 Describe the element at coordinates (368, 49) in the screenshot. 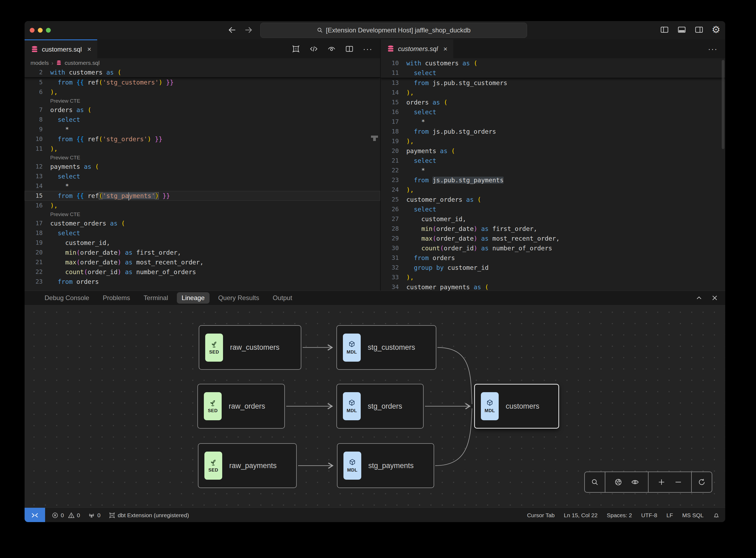

I see `more-actions-icon: ···` at that location.